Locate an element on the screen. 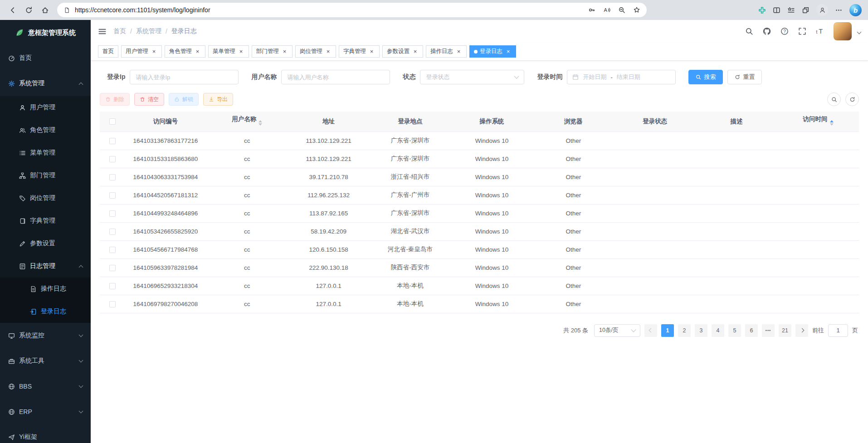 The image size is (868, 443). sidebar-item-yi-framework: Yi框架 is located at coordinates (45, 433).